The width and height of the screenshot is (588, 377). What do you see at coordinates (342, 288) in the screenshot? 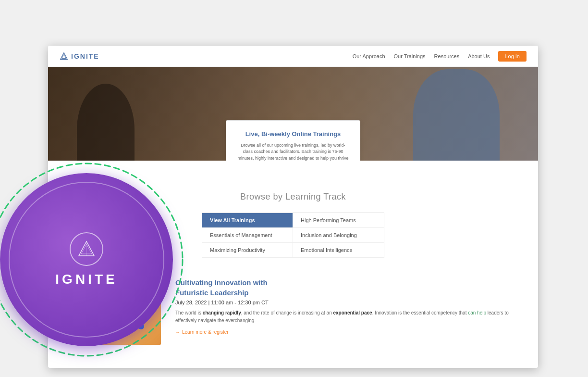
I see `event-title: Cultivating Innovation with Futuristic L…` at bounding box center [342, 288].